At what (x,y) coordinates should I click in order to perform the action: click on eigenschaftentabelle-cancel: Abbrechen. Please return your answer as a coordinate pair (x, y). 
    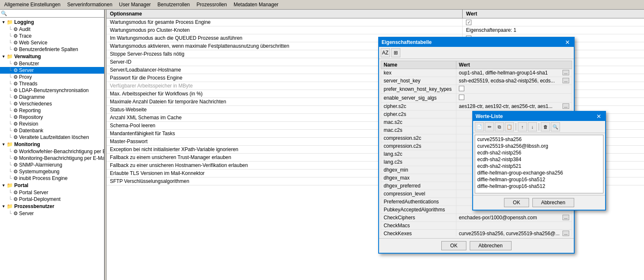
    Looking at the image, I should click on (491, 246).